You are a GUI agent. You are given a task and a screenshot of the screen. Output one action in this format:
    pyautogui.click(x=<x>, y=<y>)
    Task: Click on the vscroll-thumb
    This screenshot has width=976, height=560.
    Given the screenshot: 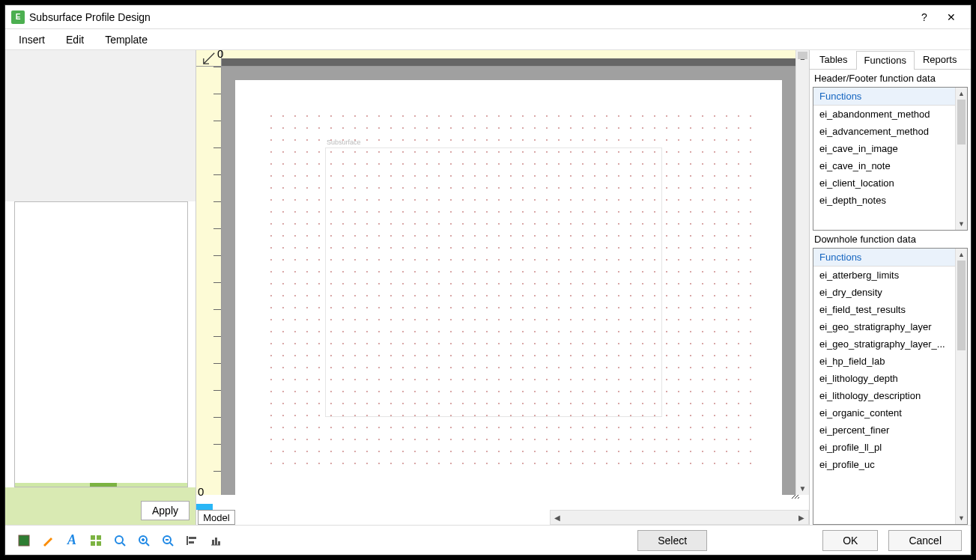 What is the action you would take?
    pyautogui.click(x=803, y=55)
    